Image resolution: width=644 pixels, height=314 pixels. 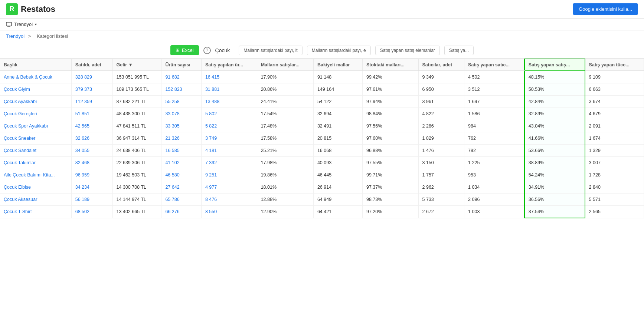 I want to click on cell-bakiyeli: 26 914, so click(x=338, y=188).